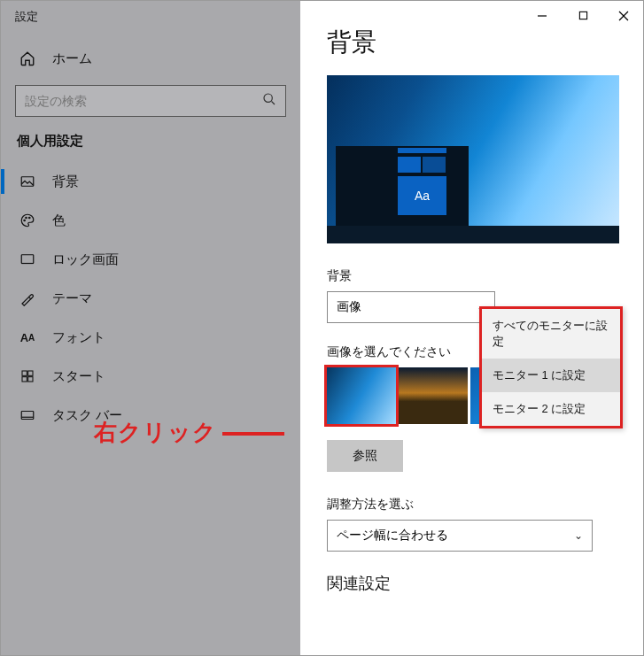 This screenshot has width=644, height=656. I want to click on section-title: 個人用設定, so click(151, 142).